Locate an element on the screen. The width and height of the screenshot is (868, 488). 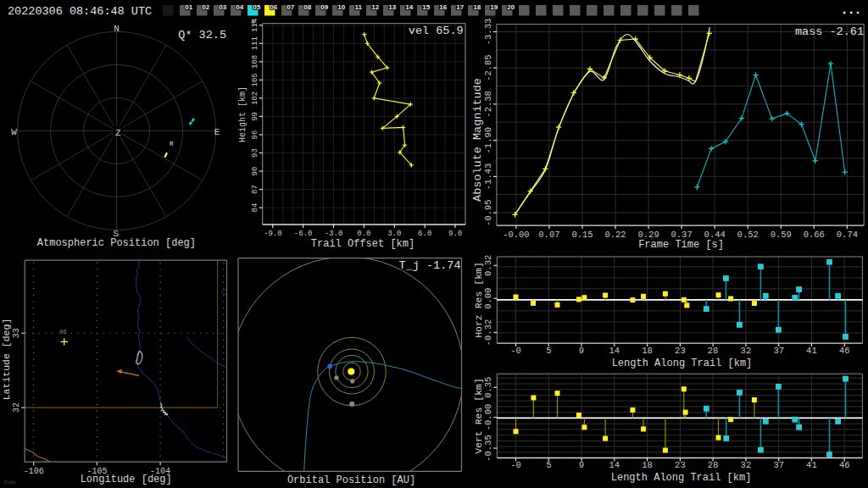
svg-text: T_j -1.74 is located at coordinates (431, 266).